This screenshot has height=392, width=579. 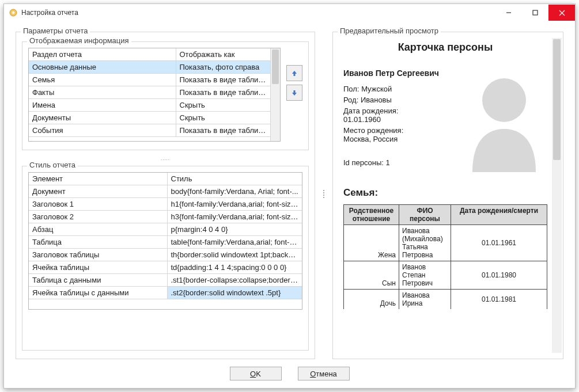 I want to click on footer: OK Отмена, so click(x=289, y=374).